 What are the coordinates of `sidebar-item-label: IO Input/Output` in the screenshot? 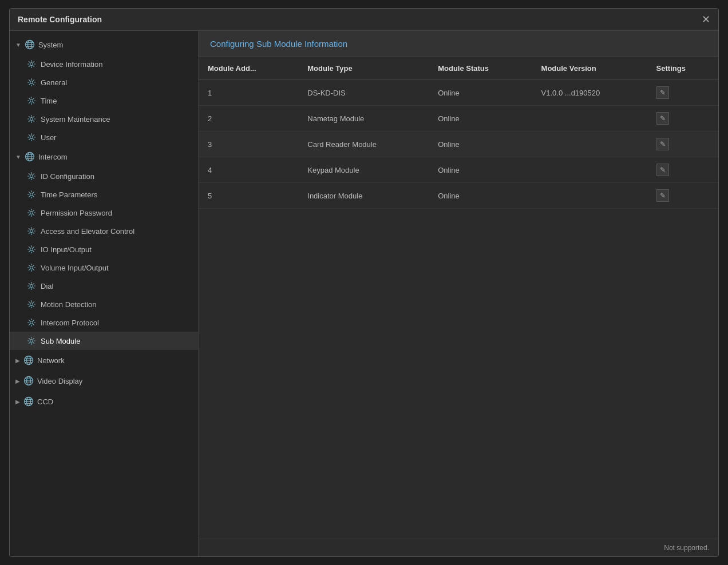 It's located at (66, 249).